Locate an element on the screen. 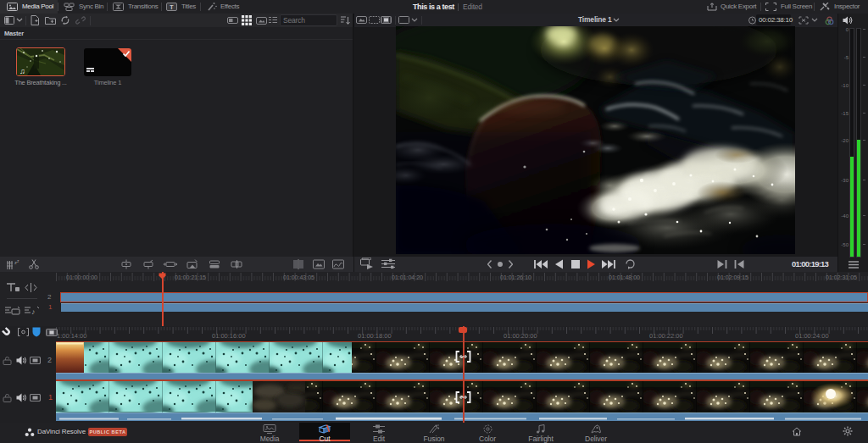  svg-text: 01:00:20:00 is located at coordinates (520, 335).